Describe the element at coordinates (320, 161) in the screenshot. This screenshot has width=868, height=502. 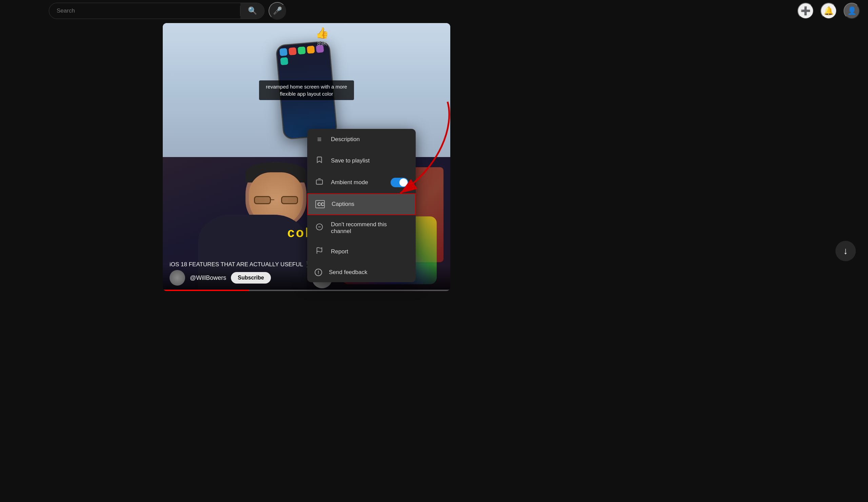
I see `bookmark-icon` at that location.